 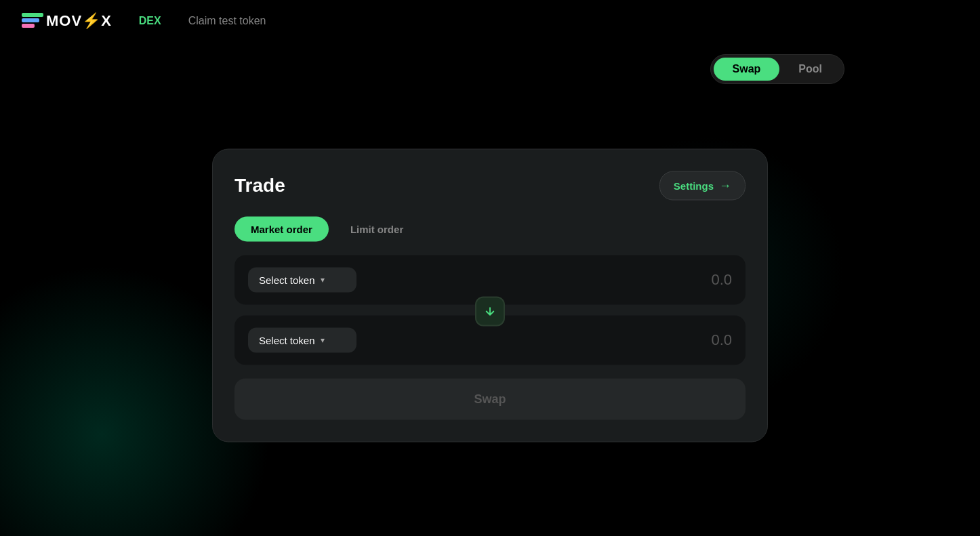 I want to click on settings-arrow-icon: →, so click(x=725, y=186).